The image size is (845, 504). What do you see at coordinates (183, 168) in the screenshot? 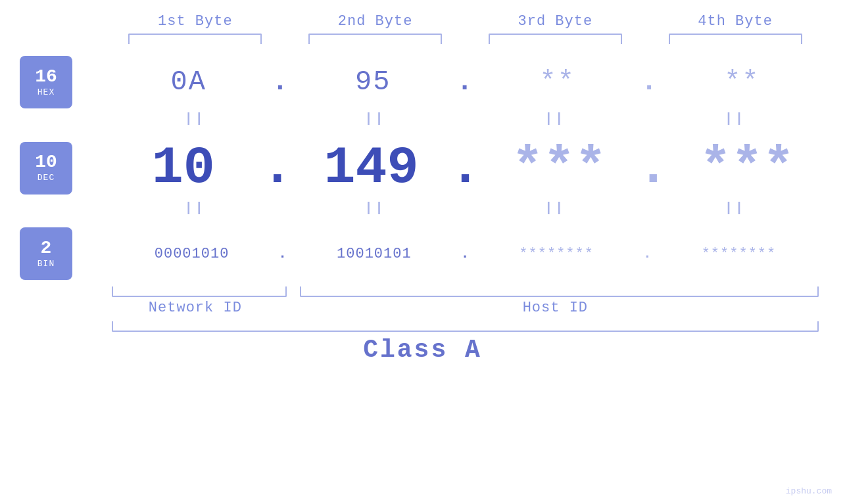
I see `dec-byte1: 10` at bounding box center [183, 168].